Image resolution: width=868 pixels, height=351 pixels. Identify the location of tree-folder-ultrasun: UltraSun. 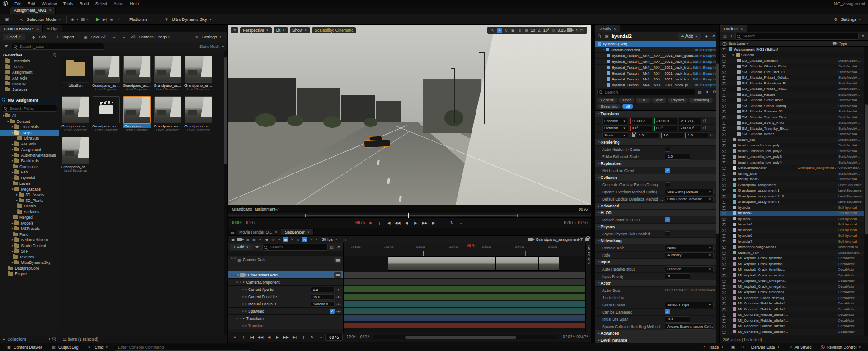
(29, 138).